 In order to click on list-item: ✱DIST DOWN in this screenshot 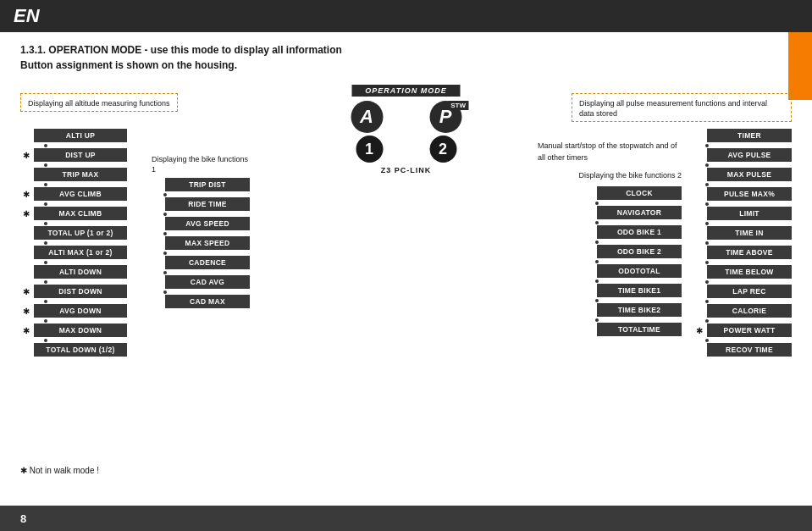, I will do `click(74, 291)`.